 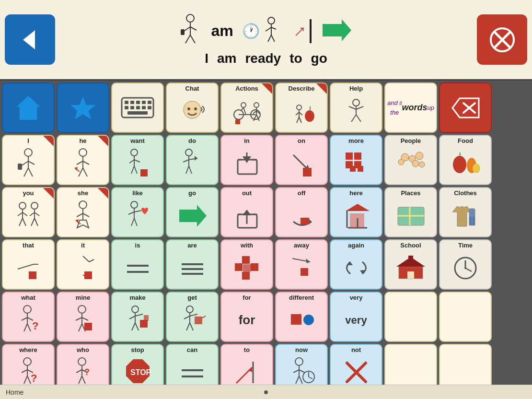 What do you see at coordinates (192, 317) in the screenshot?
I see `cell-get: get` at bounding box center [192, 317].